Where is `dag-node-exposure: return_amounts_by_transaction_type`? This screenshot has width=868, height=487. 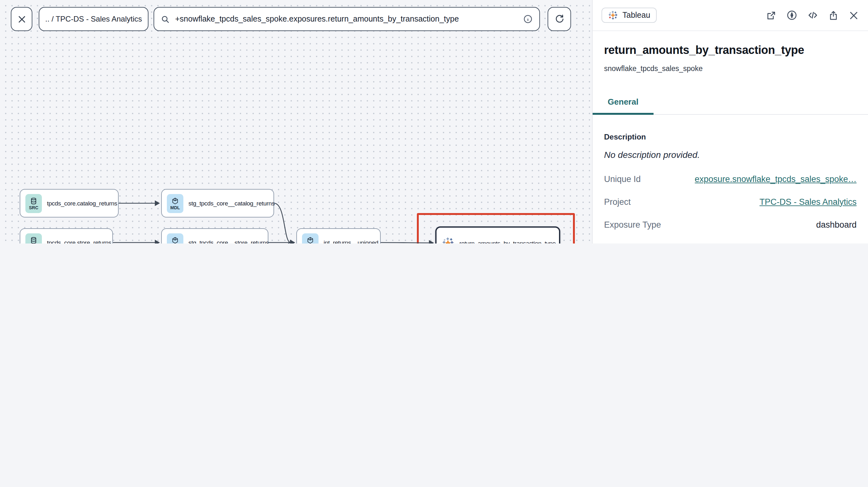
dag-node-exposure: return_amounts_by_transaction_type is located at coordinates (498, 235).